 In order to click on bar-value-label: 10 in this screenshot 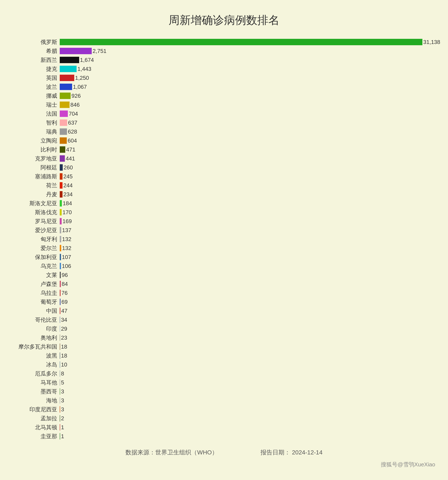, I will do `click(64, 365)`.